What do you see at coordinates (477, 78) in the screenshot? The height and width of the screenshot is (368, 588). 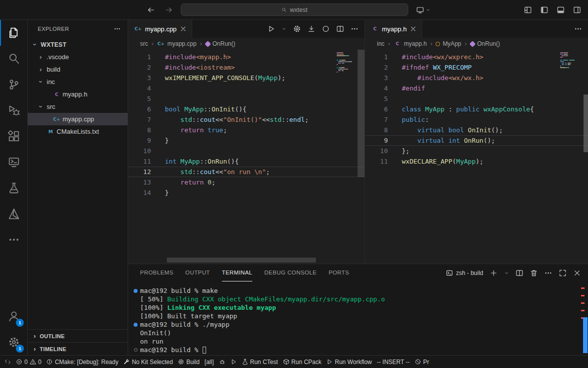 I see `code-line: 3 #include<wx/wx.h>` at bounding box center [477, 78].